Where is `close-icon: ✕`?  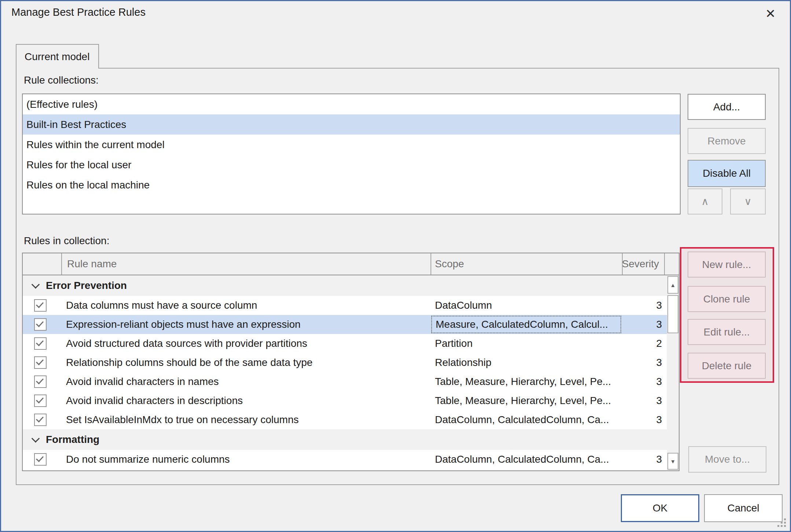 close-icon: ✕ is located at coordinates (770, 14).